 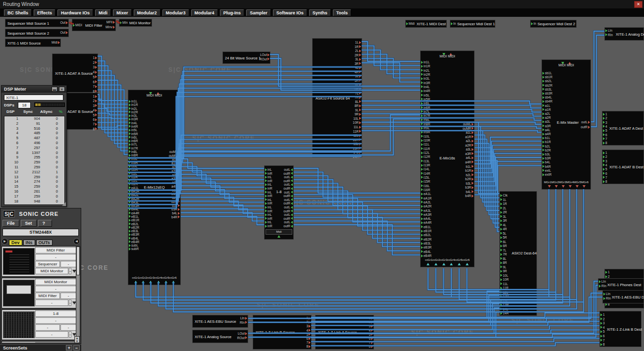 I want to click on port-a3R: a3R, so click(x=175, y=178).